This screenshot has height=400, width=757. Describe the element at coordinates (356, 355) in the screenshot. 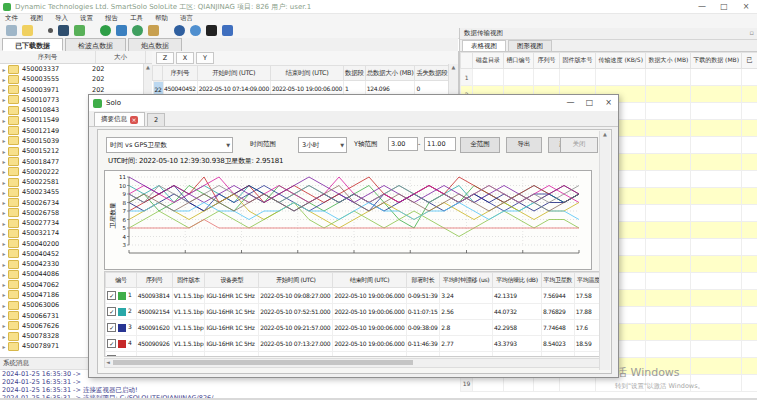

I see `device-row: ✓5450090418V1.1.5.1bpIGU-16HR 1C 5Hz2022…` at that location.